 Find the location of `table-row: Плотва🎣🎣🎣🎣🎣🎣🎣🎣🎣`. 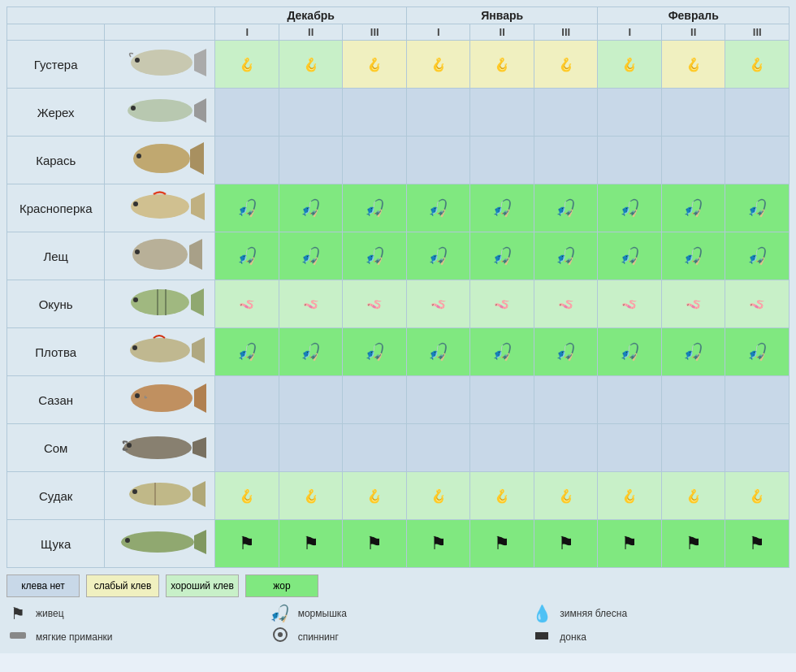

table-row: Плотва🎣🎣🎣🎣🎣🎣🎣🎣🎣 is located at coordinates (398, 353).